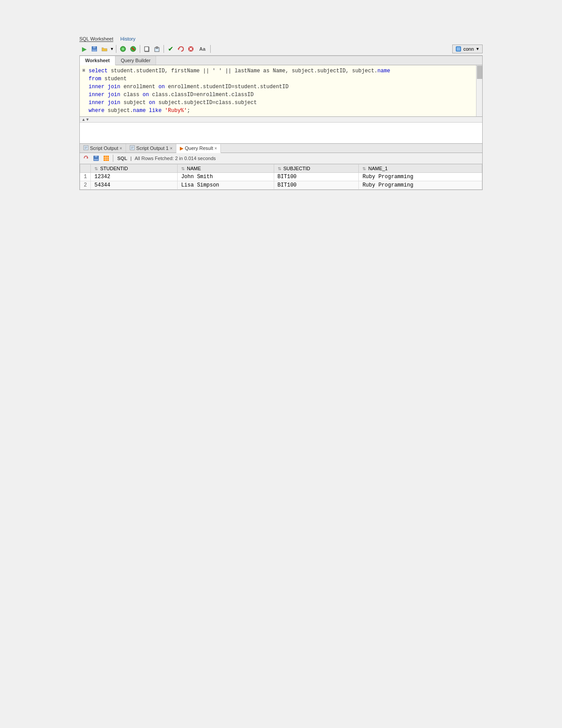 This screenshot has width=562, height=728. Describe the element at coordinates (281, 95) in the screenshot. I see `sql-line-4: inner join class on class.classID=enroll…` at that location.